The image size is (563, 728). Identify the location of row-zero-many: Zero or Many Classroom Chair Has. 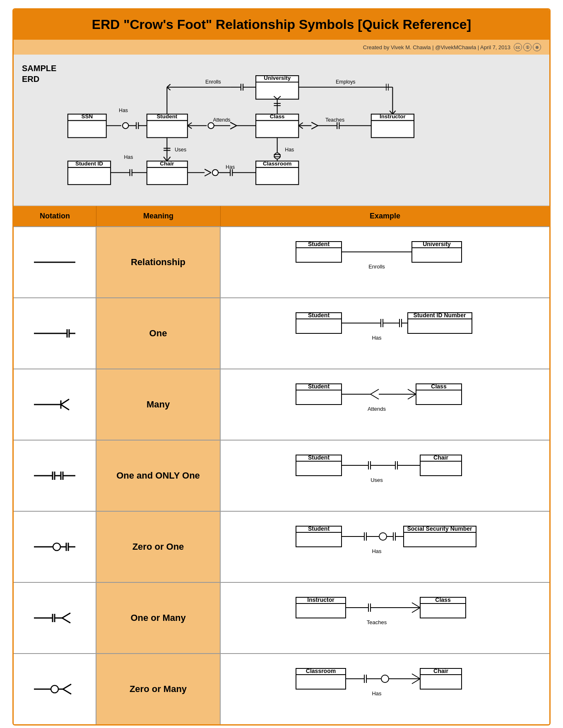
(282, 689).